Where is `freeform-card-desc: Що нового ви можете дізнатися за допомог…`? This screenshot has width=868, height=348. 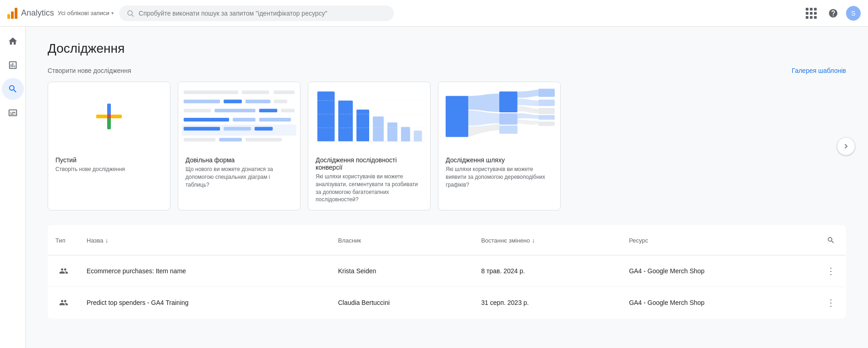 freeform-card-desc: Що нового ви можете дізнатися за допомог… is located at coordinates (239, 177).